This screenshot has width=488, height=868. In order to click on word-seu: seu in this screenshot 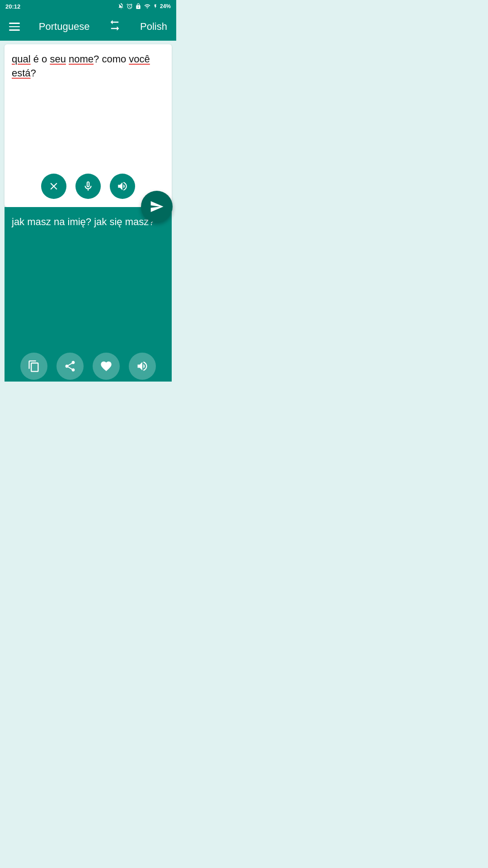, I will do `click(58, 59)`.